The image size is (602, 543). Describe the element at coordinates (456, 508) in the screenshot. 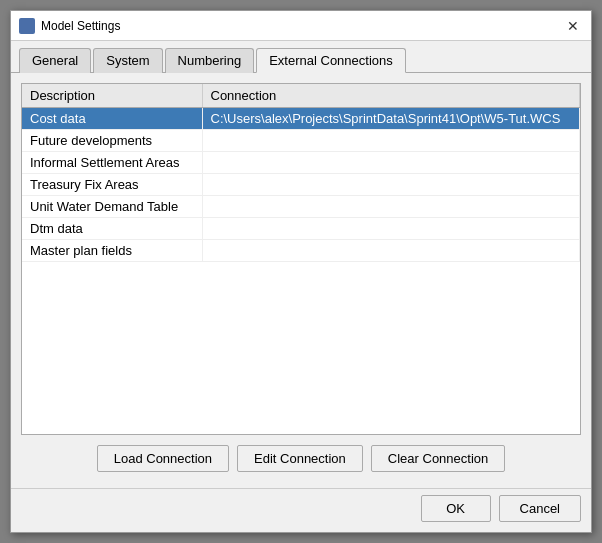

I see `ok-button: OK` at that location.